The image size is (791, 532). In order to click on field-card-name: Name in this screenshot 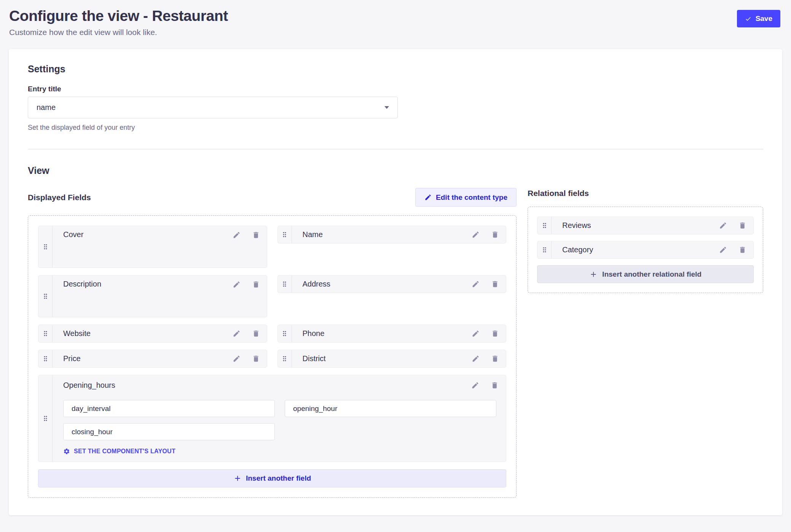, I will do `click(392, 234)`.